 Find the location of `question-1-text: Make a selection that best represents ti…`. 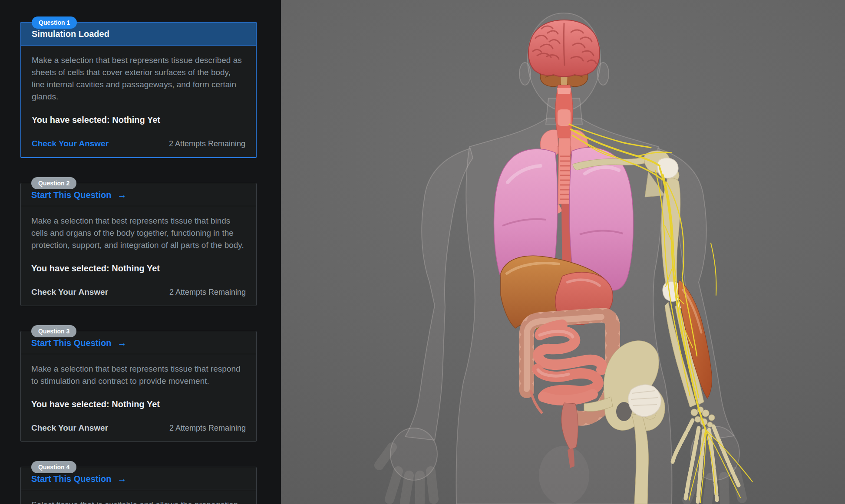

question-1-text: Make a selection that best represents ti… is located at coordinates (139, 74).